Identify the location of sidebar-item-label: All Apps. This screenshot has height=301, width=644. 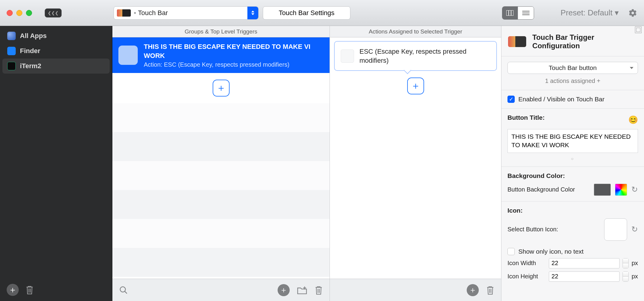
(33, 36).